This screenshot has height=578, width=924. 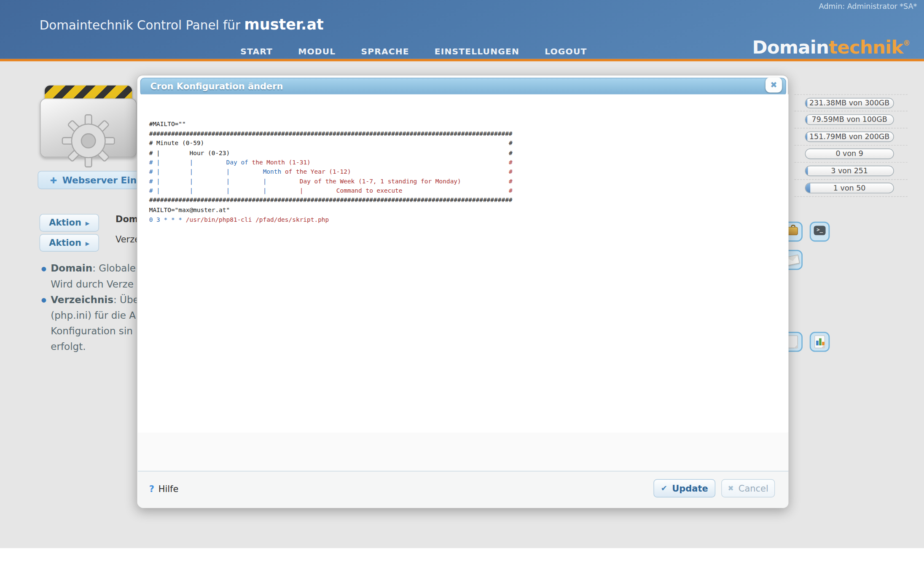 I want to click on dialog-body-strip, so click(x=463, y=452).